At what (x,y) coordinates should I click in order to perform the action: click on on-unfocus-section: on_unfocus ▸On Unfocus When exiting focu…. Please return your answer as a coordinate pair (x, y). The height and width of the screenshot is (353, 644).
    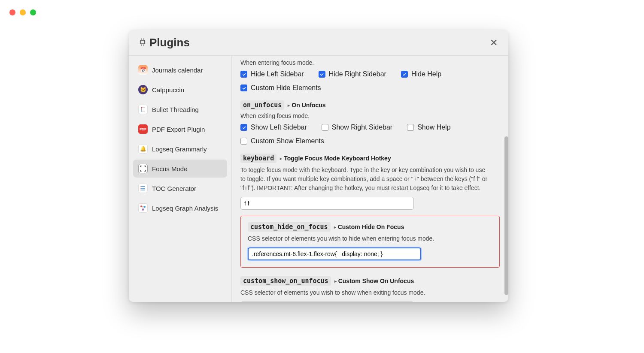
    Looking at the image, I should click on (370, 123).